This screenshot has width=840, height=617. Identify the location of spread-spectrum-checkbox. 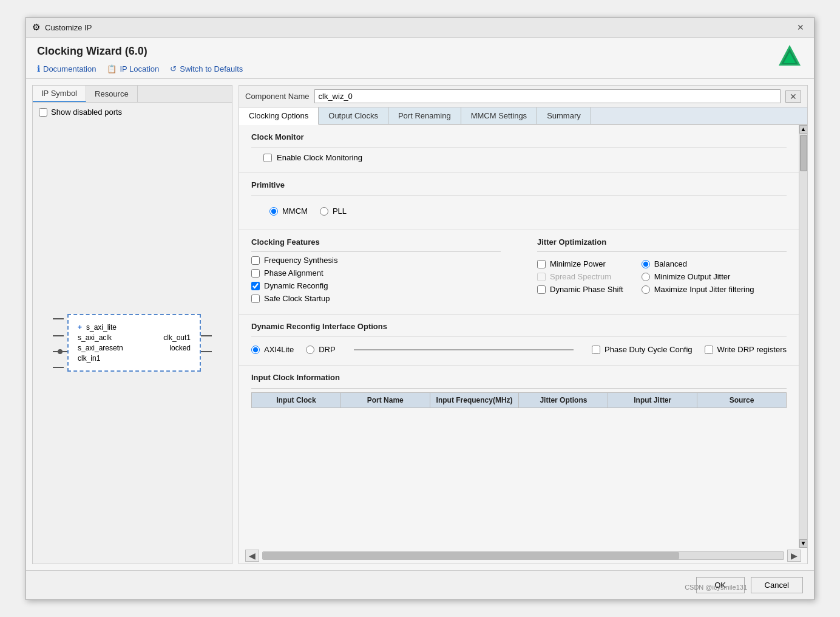
(541, 277).